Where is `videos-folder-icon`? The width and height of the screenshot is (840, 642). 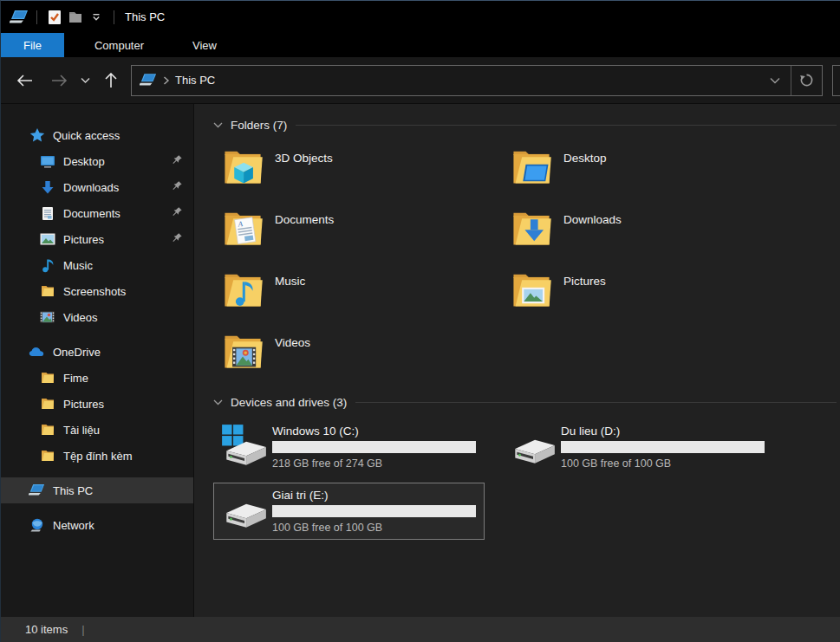 videos-folder-icon is located at coordinates (243, 351).